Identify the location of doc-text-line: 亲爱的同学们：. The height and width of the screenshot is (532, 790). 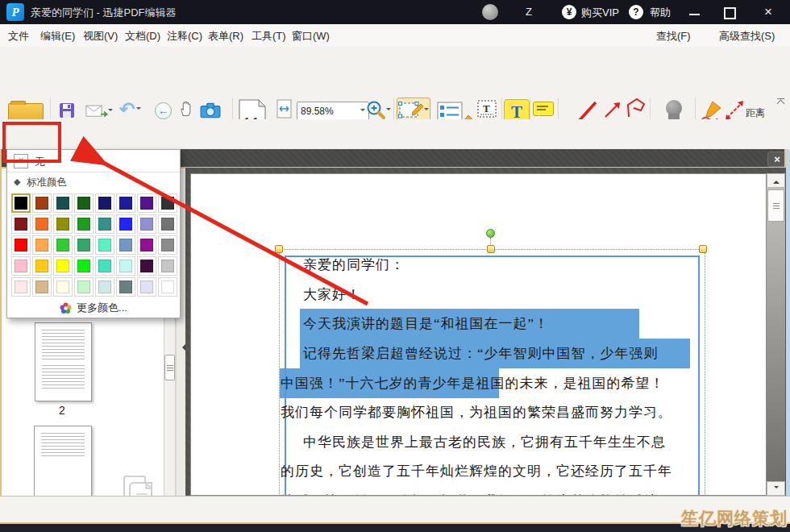
(354, 264).